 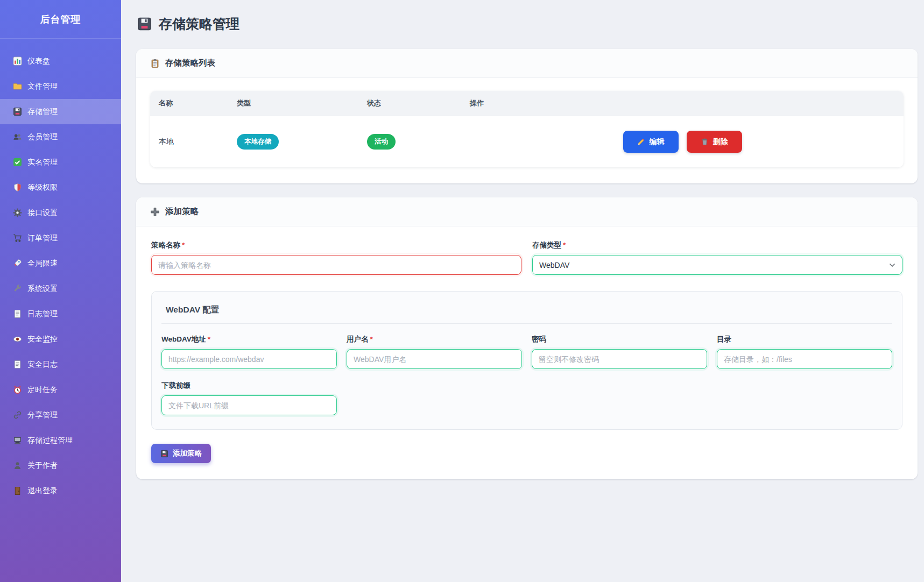 What do you see at coordinates (60, 162) in the screenshot?
I see `sidebar-item-realname: 实名管理` at bounding box center [60, 162].